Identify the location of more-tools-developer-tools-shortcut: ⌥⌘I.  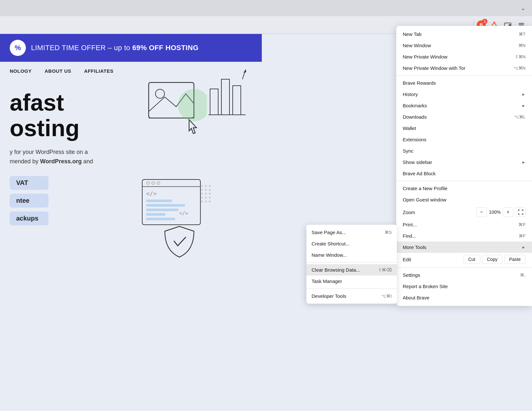
(387, 296).